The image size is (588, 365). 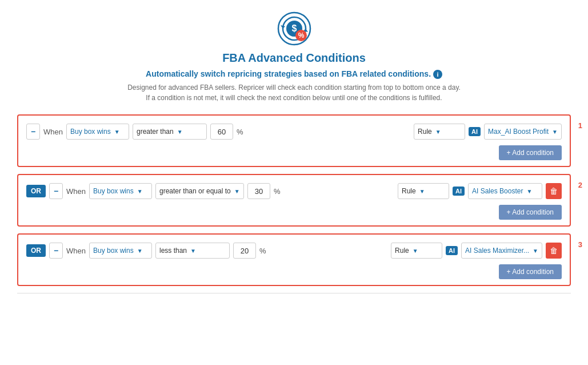 I want to click on collapse-button-1: −, so click(x=33, y=132).